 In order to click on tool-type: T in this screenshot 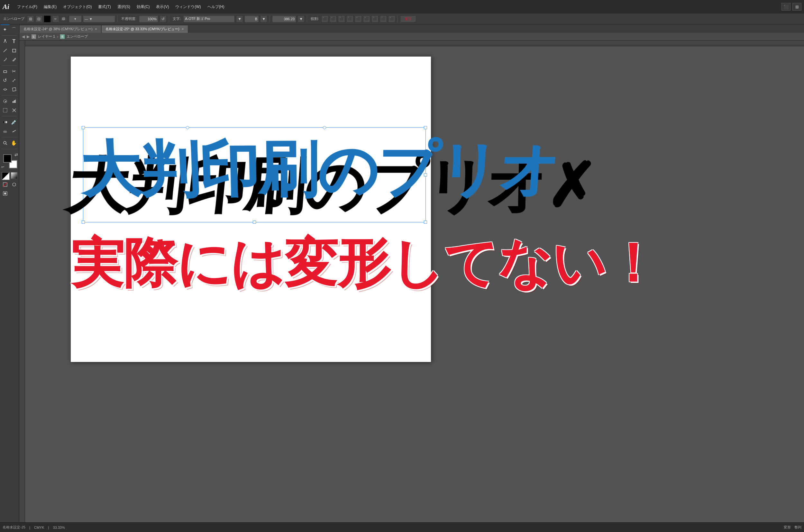, I will do `click(14, 41)`.